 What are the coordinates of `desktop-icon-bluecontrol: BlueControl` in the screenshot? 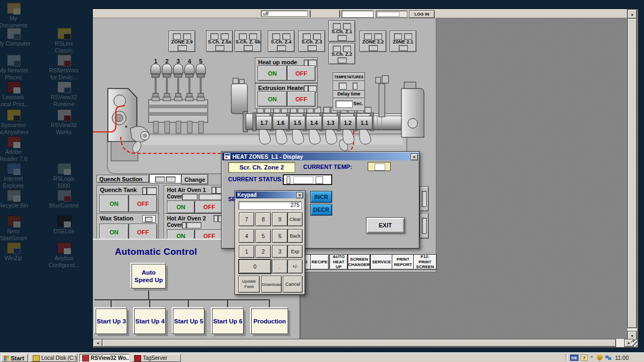 It's located at (64, 202).